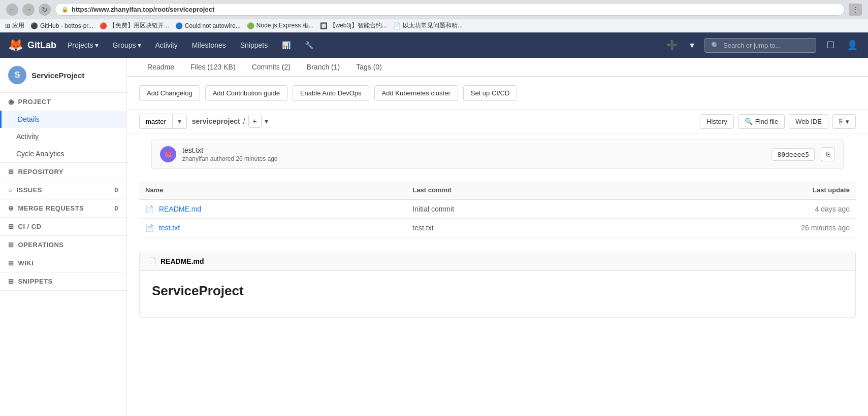 The height and width of the screenshot is (416, 868). Describe the element at coordinates (749, 122) in the screenshot. I see `search-sm-icon: 🔍` at that location.